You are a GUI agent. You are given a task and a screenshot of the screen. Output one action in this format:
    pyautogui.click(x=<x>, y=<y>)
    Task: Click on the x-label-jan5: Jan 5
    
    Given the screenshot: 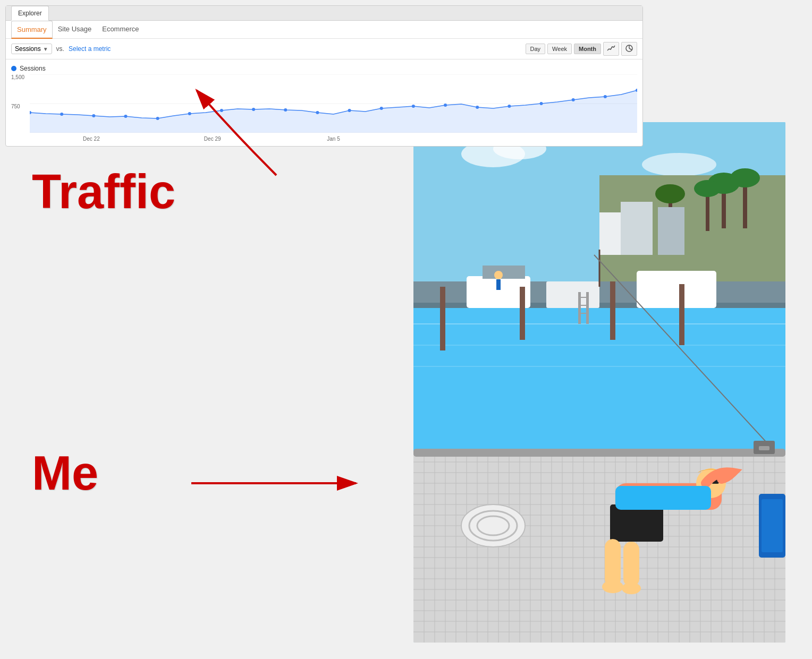 What is the action you would take?
    pyautogui.click(x=334, y=139)
    